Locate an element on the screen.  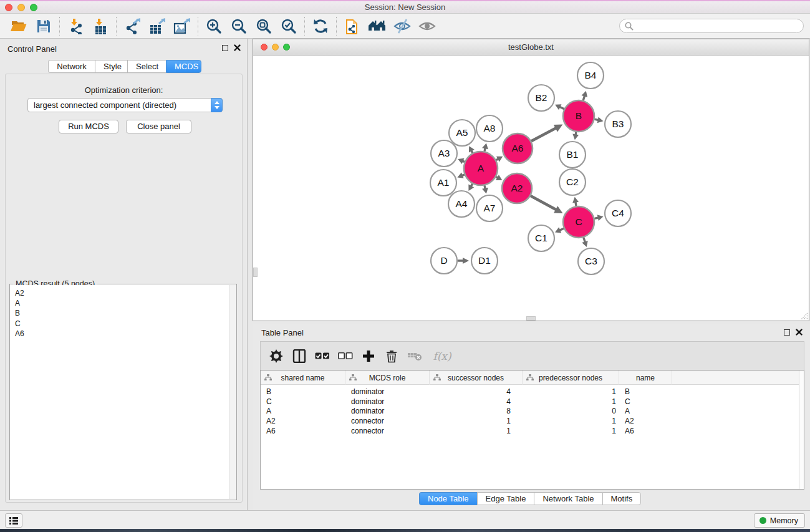
mcds-result-item: A is located at coordinates (125, 303).